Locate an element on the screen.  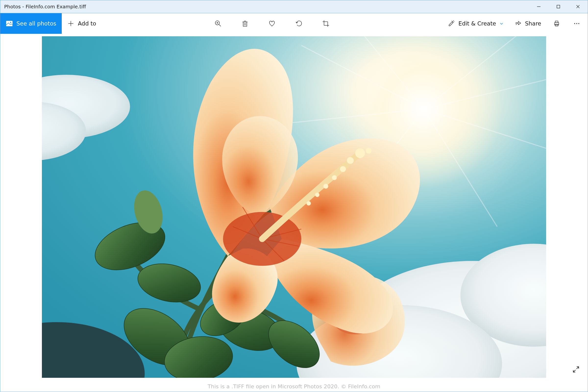
add-to-button: Add to is located at coordinates (82, 24).